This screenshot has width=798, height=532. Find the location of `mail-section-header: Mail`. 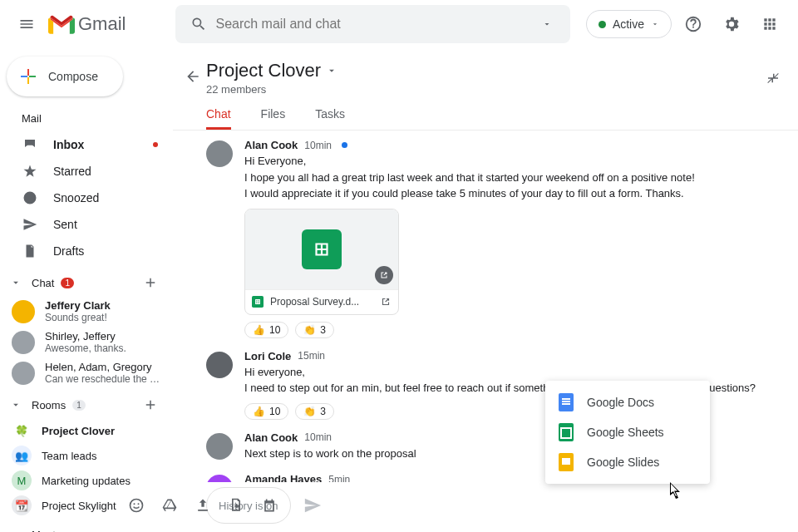

mail-section-header: Mail is located at coordinates (86, 118).